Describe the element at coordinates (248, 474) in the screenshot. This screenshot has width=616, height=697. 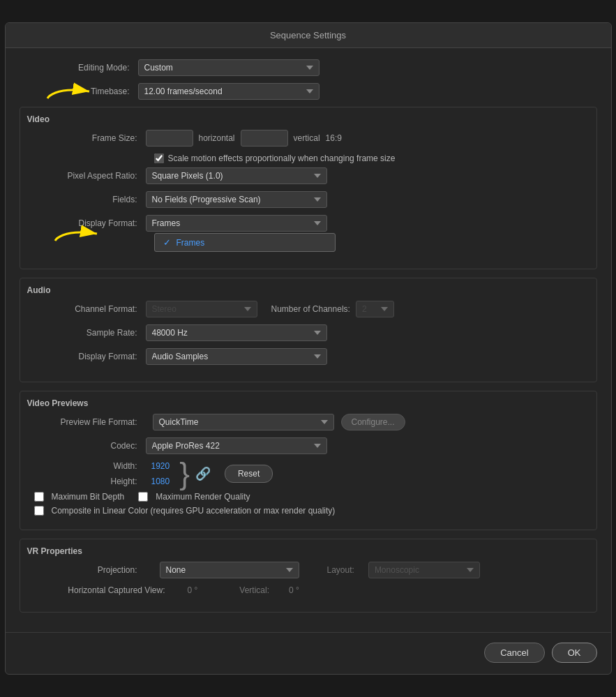
I see `reset-button: Reset` at that location.